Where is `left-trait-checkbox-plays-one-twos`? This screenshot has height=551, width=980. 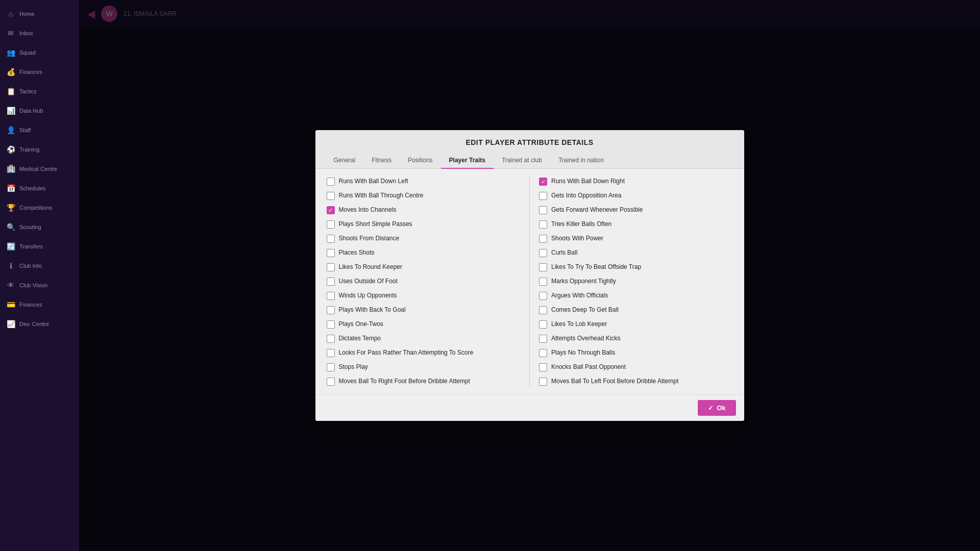 left-trait-checkbox-plays-one-twos is located at coordinates (331, 324).